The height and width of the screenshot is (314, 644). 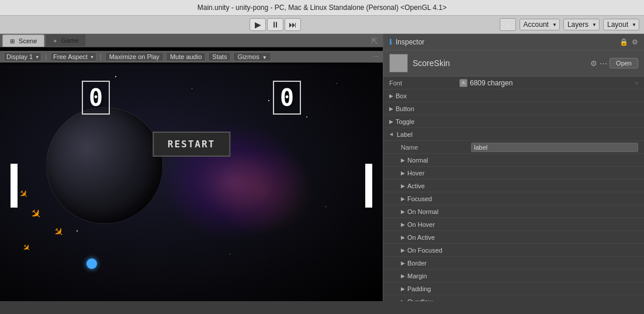 What do you see at coordinates (514, 250) in the screenshot?
I see `on-focused-property-row: ▶ On Focused` at bounding box center [514, 250].